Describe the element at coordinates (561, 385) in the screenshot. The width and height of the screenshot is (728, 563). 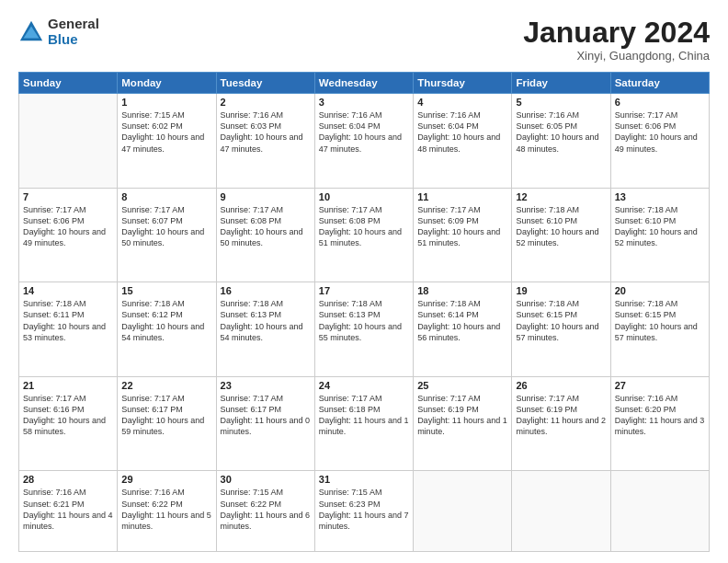
I see `day-number: 26` at that location.